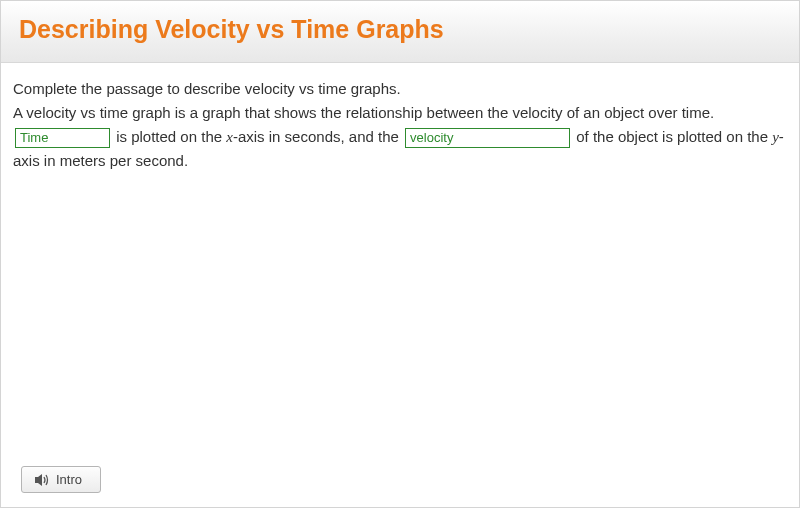 This screenshot has height=508, width=800. Describe the element at coordinates (400, 30) in the screenshot. I see `page-title: Describing Velocity vs Time Graphs` at that location.